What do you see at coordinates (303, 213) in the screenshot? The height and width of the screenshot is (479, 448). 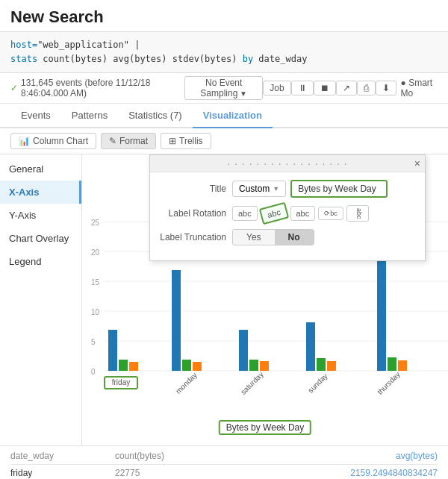 I see `rotation-neg45-btn: abc` at bounding box center [303, 213].